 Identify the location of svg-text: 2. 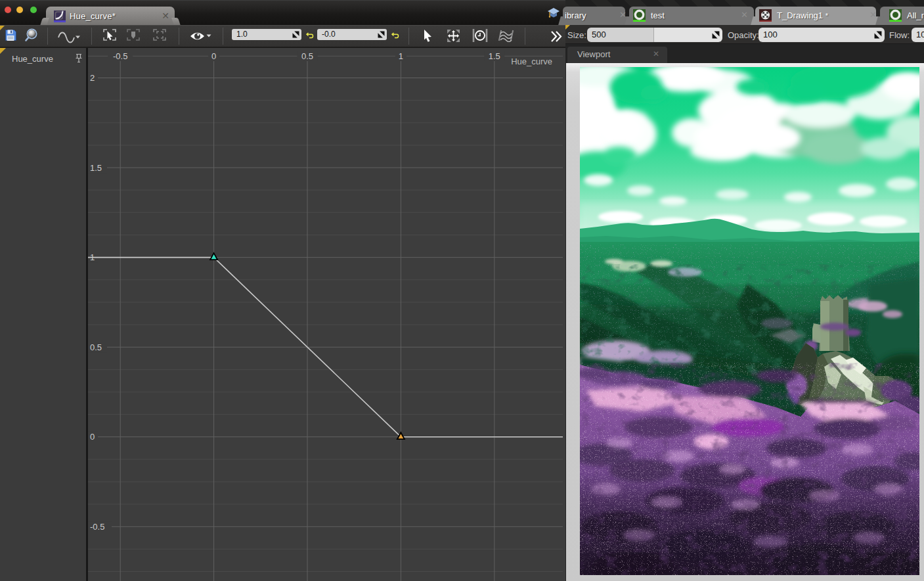
(92, 78).